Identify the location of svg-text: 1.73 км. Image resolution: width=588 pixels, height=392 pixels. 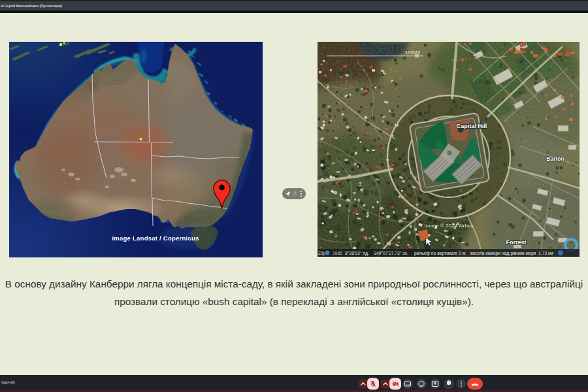
(546, 253).